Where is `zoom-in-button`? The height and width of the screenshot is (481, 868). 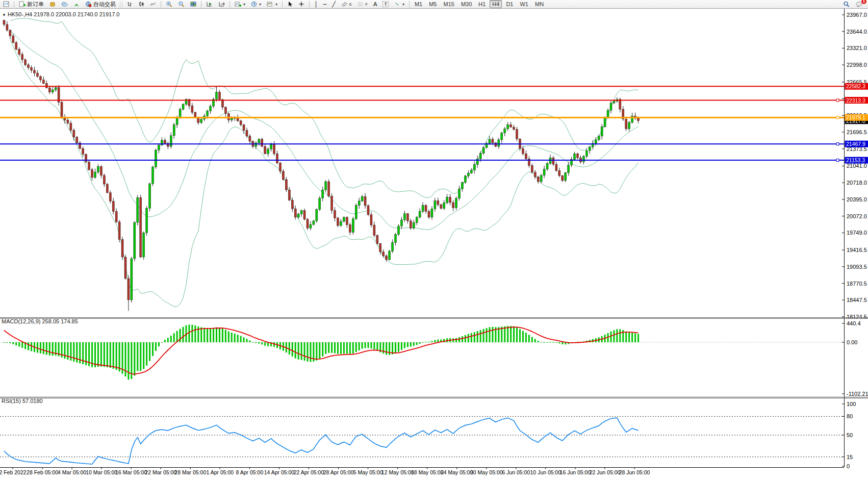
zoom-in-button is located at coordinates (169, 4).